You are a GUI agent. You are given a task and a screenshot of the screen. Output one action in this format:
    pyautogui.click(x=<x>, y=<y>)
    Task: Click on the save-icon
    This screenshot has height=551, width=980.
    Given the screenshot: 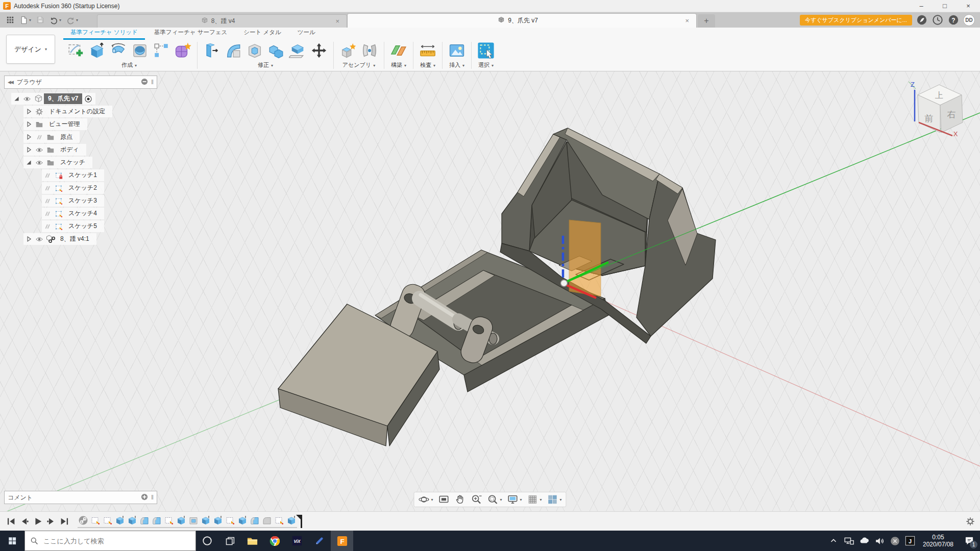 What is the action you would take?
    pyautogui.click(x=40, y=20)
    